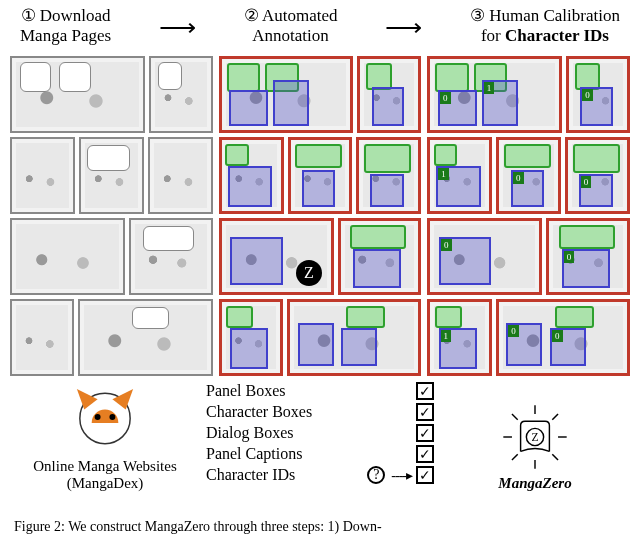 This screenshot has height=537, width=640. I want to click on step-2-title: ② Automated Annotation, so click(291, 26).